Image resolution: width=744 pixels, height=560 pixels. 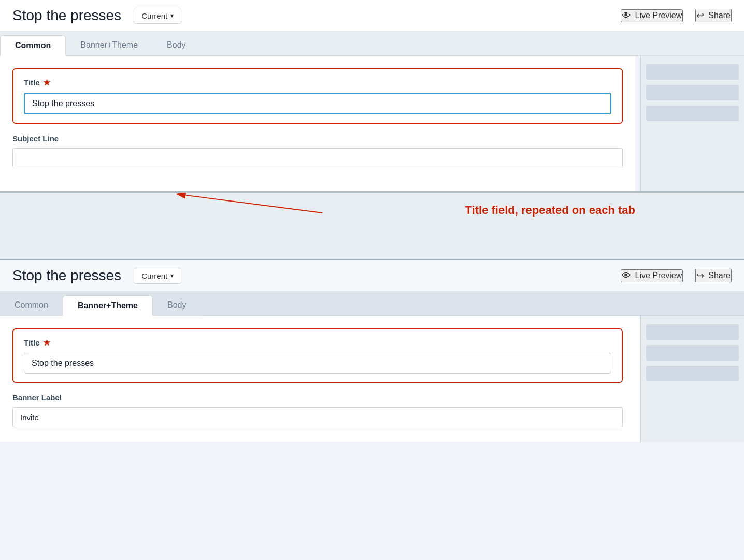 I want to click on version-label-2: Current, so click(x=154, y=276).